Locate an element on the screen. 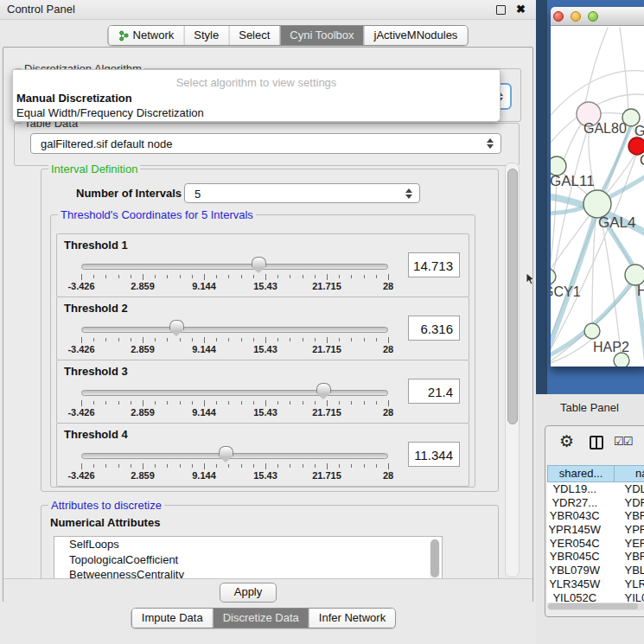 The height and width of the screenshot is (644, 644). column-header-name: na is located at coordinates (629, 474).